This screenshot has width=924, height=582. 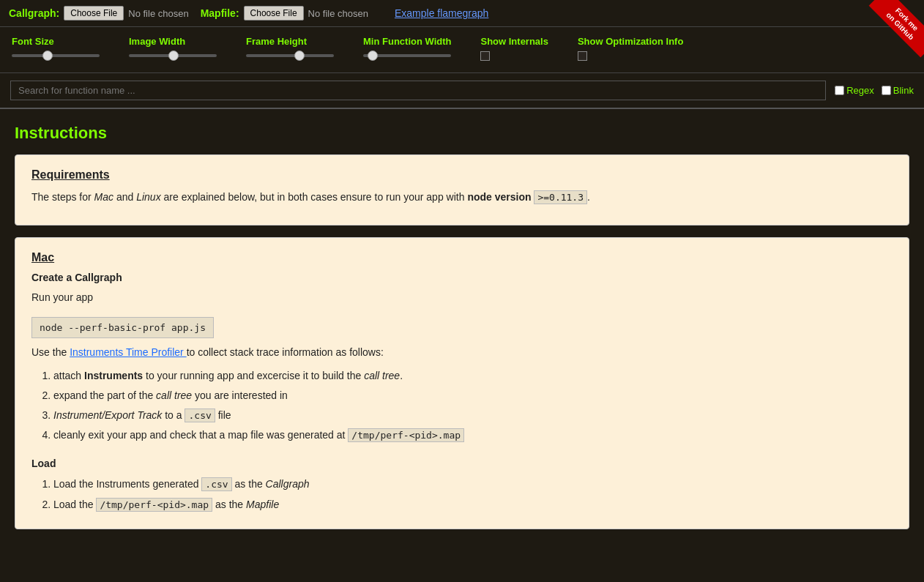 What do you see at coordinates (514, 48) in the screenshot?
I see `show-internals-control: Show Internals` at bounding box center [514, 48].